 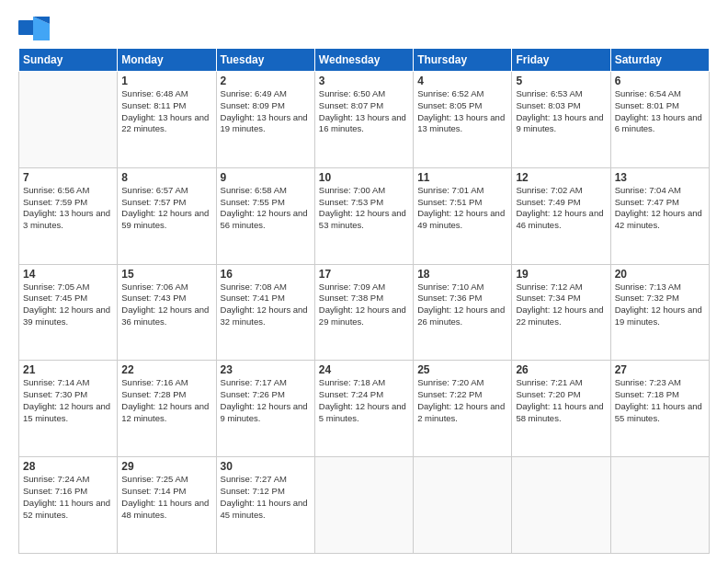 I want to click on day-info: Sunrise: 7:21 AMSunset: 7:20 PMDaylight:…, so click(x=561, y=401).